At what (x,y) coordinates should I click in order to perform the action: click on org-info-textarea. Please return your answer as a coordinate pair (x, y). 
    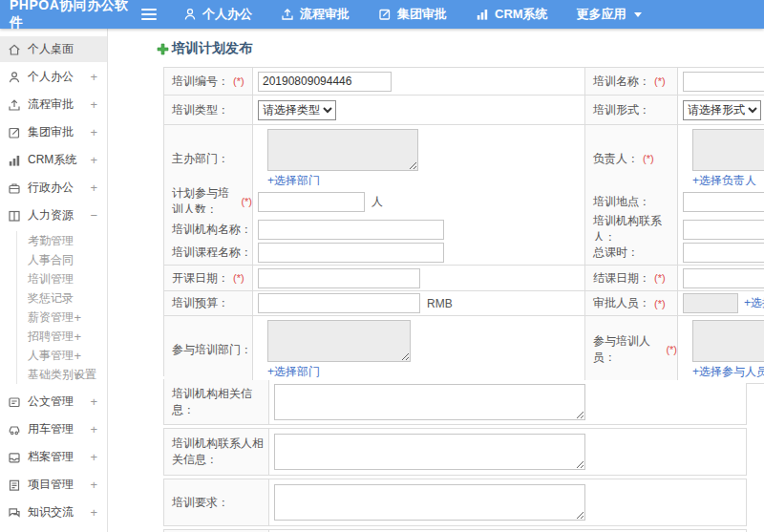
    Looking at the image, I should click on (430, 402).